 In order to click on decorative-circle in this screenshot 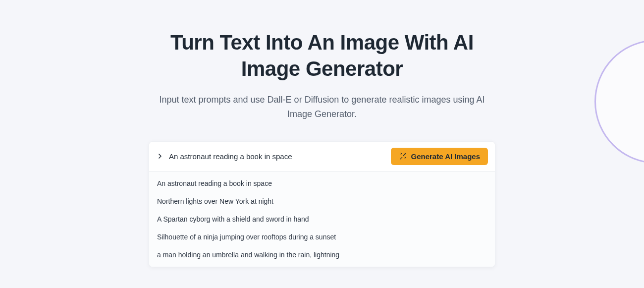, I will do `click(619, 102)`.